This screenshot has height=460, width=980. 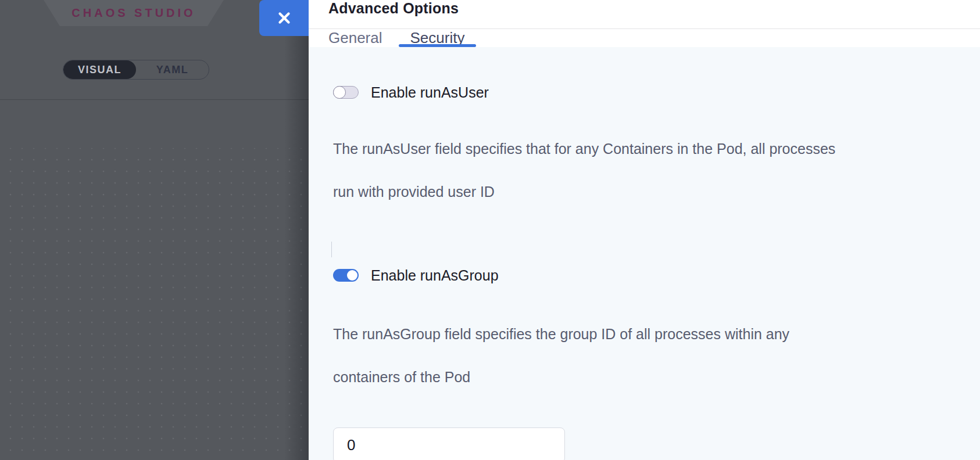 I want to click on run-as-group-label: Enable runAsGroup, so click(x=435, y=275).